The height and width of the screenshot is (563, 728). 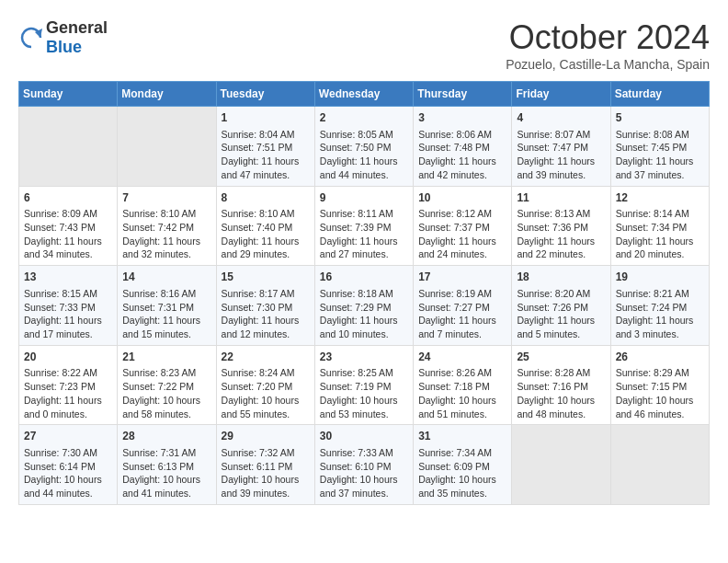 What do you see at coordinates (364, 327) in the screenshot?
I see `cell-content: Daylight: 11 hours and 10 minutes.` at bounding box center [364, 327].